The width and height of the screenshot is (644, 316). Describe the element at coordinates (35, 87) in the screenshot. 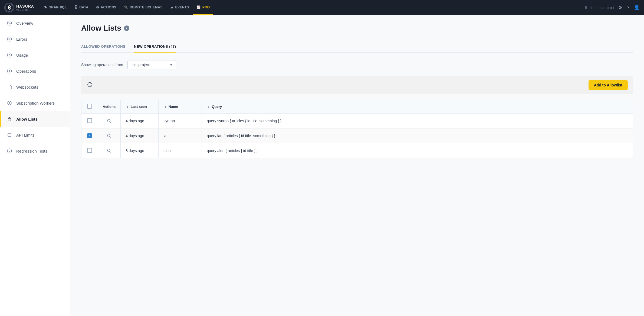

I see `sidebar-item-websockets: Websockets` at that location.